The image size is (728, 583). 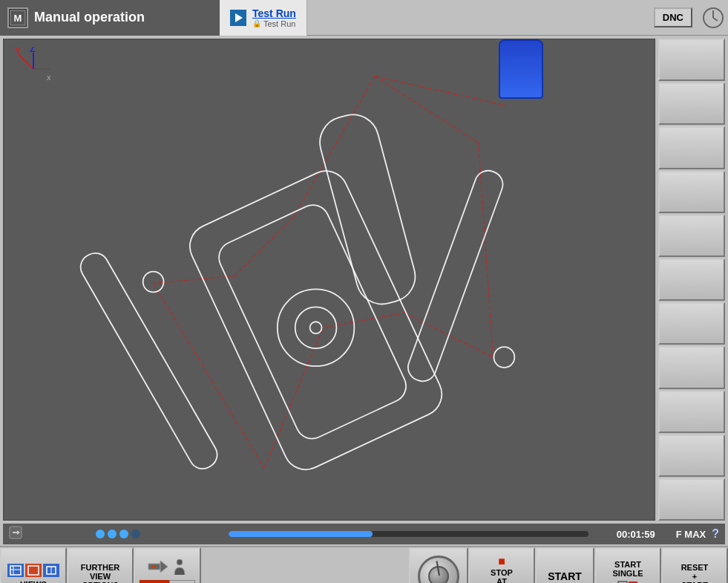 I want to click on tab-name: Test Run, so click(x=275, y=13).